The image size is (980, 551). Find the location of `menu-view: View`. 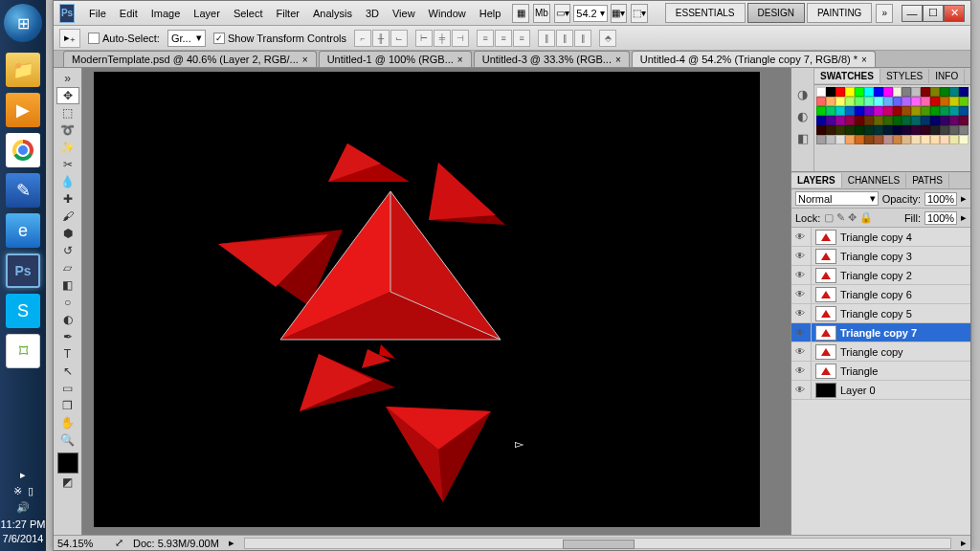

menu-view: View is located at coordinates (404, 13).